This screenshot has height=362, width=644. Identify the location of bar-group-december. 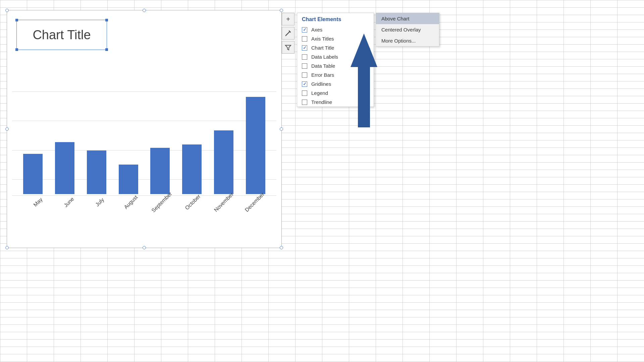
(256, 145).